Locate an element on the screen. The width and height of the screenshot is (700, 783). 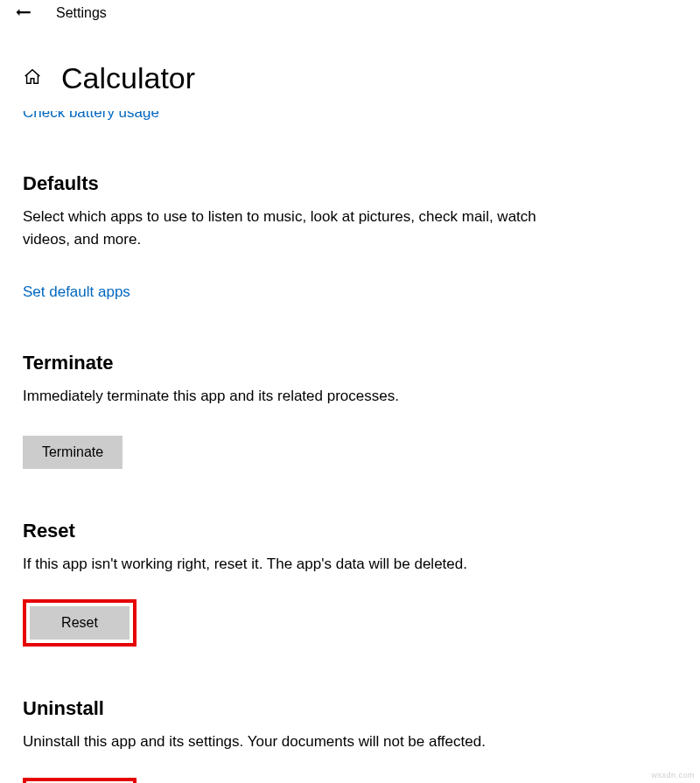
page-header: Calculator is located at coordinates (350, 61).